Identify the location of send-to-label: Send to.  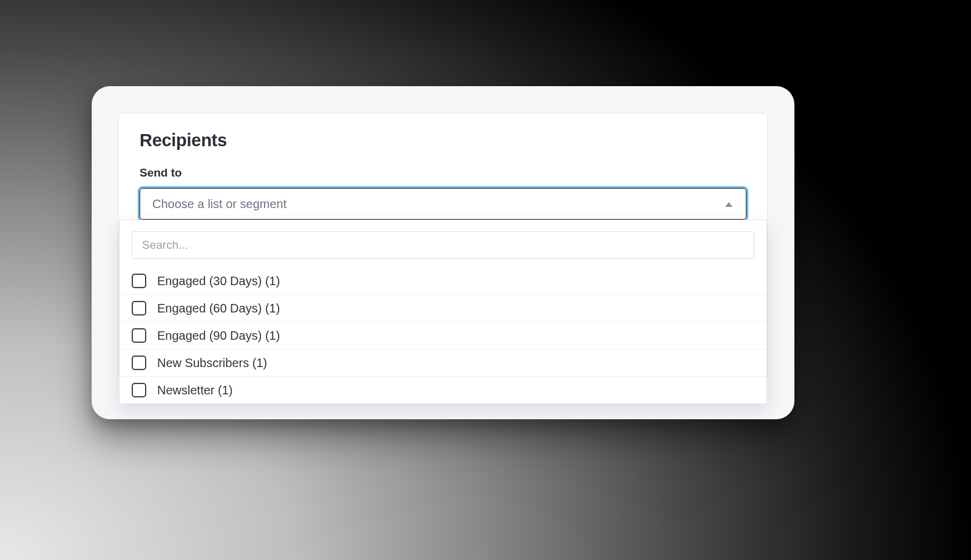
(443, 173).